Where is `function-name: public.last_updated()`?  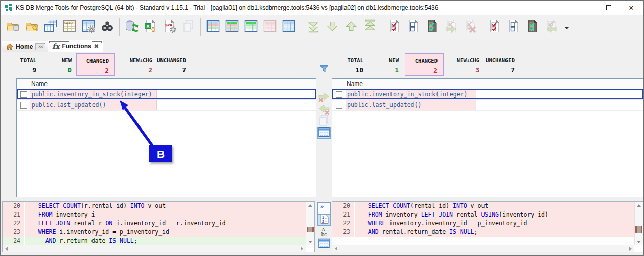
function-name: public.last_updated() is located at coordinates (411, 105).